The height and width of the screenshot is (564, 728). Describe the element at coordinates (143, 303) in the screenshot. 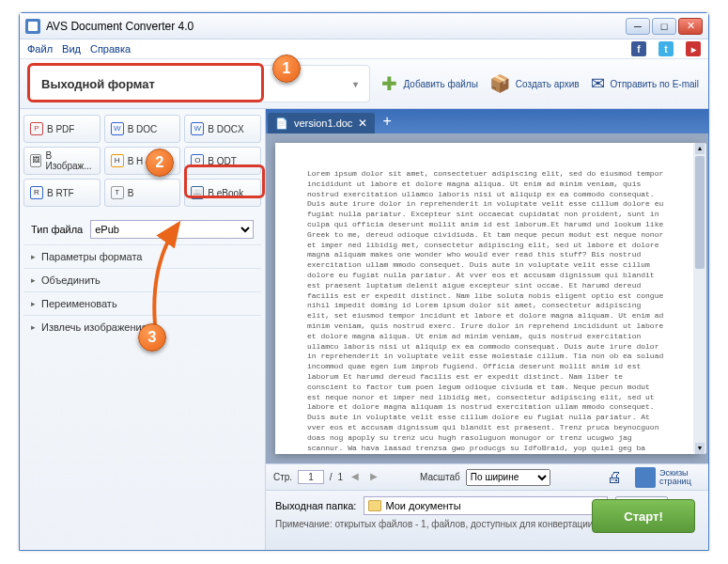

I see `side-rename: Переименовать` at that location.